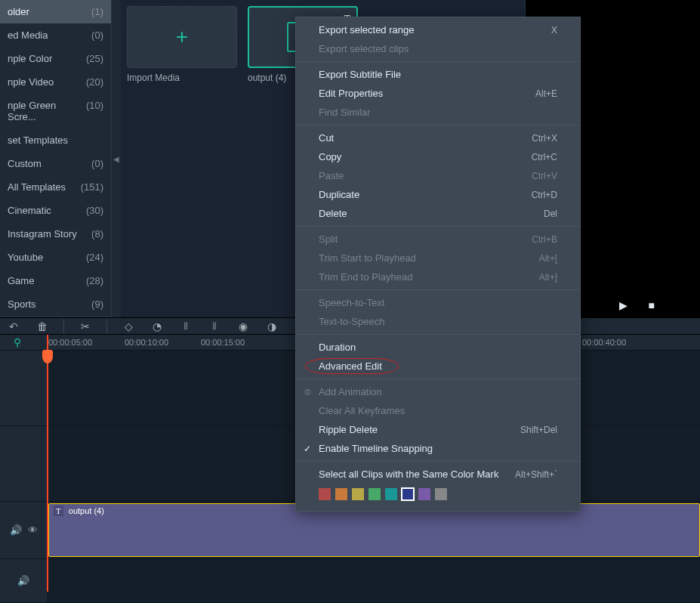  What do you see at coordinates (438, 157) in the screenshot?
I see `menu-item-copy: CopyCtrl+C` at bounding box center [438, 157].